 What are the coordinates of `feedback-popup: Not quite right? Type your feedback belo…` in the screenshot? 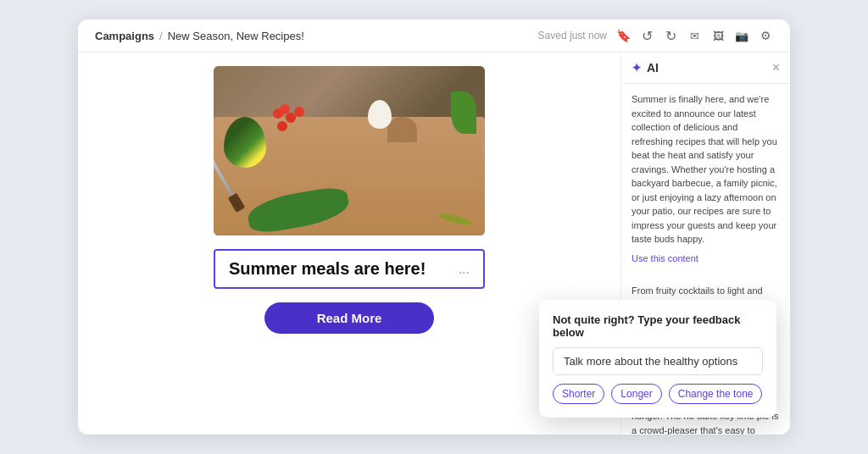 It's located at (658, 359).